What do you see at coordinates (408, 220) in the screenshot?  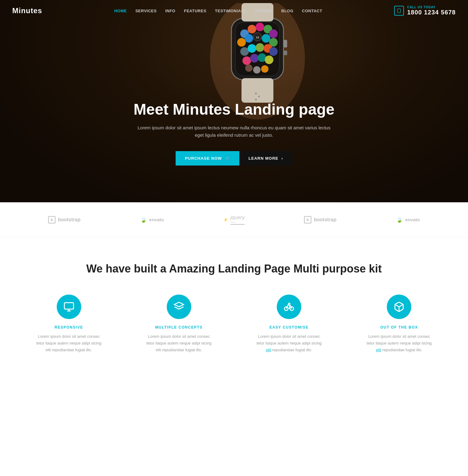 I see `logo-envato-2: 🍃 envato` at bounding box center [408, 220].